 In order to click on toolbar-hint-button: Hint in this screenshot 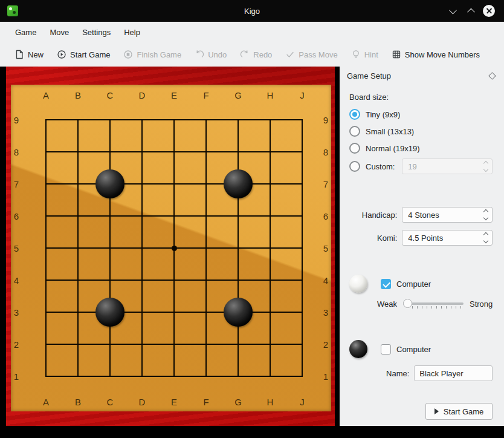, I will do `click(365, 54)`.